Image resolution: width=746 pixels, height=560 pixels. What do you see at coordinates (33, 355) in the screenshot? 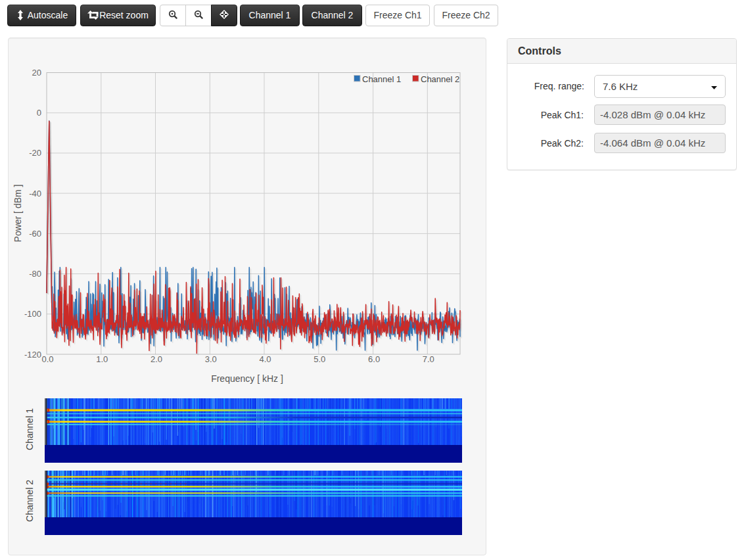
I see `svg-text: -120` at bounding box center [33, 355].